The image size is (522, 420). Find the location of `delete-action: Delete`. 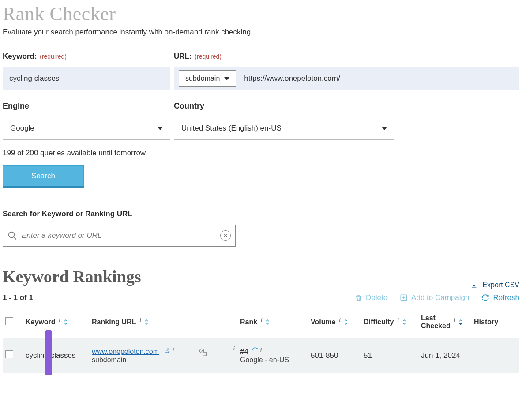

delete-action: Delete is located at coordinates (371, 298).